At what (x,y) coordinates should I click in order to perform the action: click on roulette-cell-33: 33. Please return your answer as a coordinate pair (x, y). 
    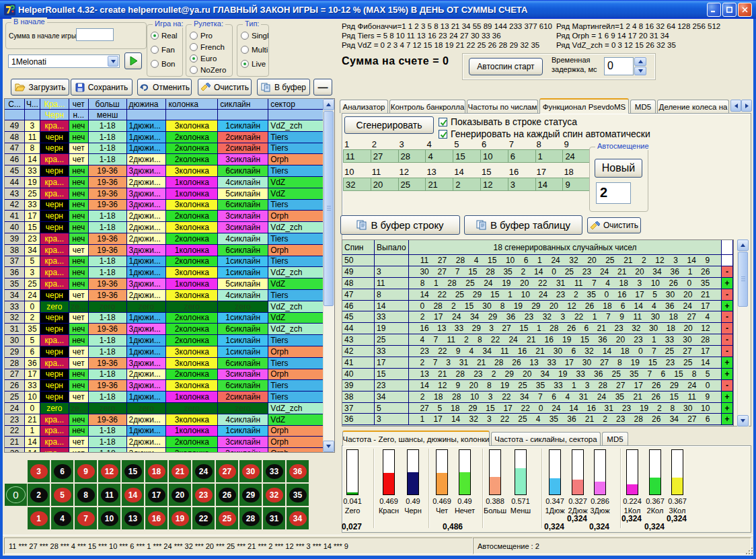
    Looking at the image, I should click on (274, 471).